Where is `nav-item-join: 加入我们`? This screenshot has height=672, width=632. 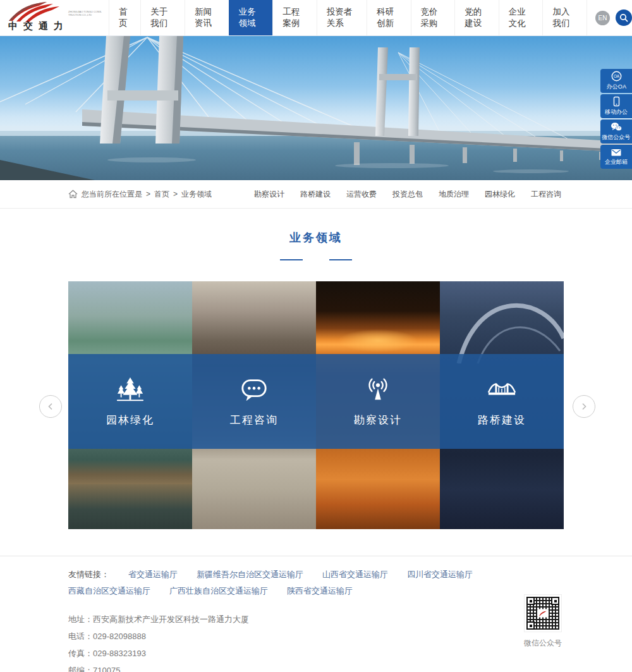
nav-item-join: 加入我们 is located at coordinates (565, 18).